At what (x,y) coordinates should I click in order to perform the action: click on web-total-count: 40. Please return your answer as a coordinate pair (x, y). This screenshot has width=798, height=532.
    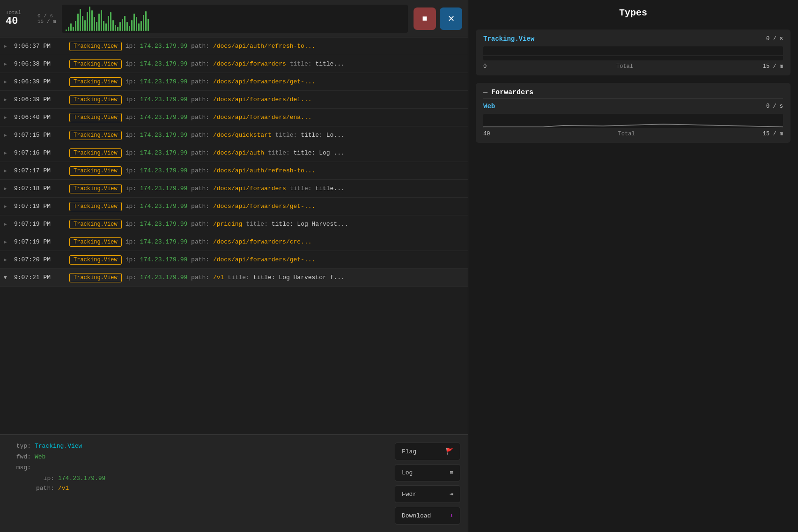
    Looking at the image, I should click on (487, 134).